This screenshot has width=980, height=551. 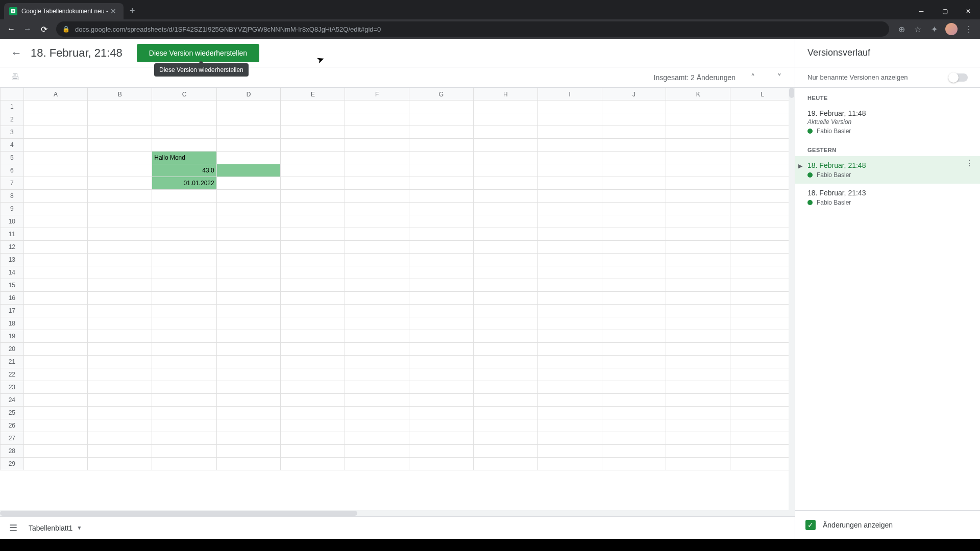 I want to click on row-header: 12, so click(x=12, y=247).